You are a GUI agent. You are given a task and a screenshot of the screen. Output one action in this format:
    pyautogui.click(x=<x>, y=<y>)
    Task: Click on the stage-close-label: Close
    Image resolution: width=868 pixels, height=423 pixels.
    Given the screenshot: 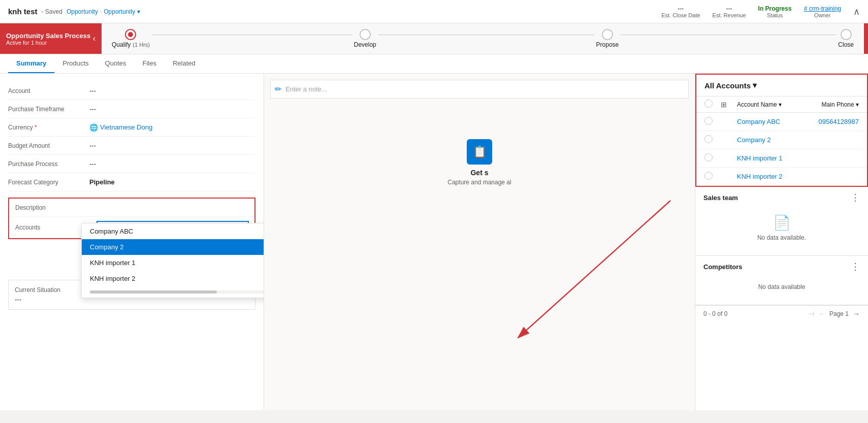 What is the action you would take?
    pyautogui.click(x=846, y=45)
    